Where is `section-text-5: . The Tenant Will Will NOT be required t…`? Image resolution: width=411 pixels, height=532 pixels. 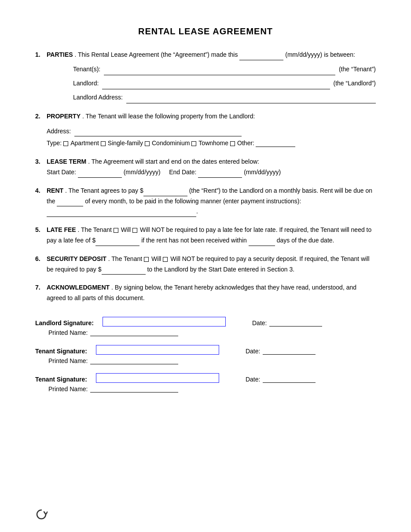 section-text-5: . The Tenant Will Will NOT be required t… is located at coordinates (209, 235).